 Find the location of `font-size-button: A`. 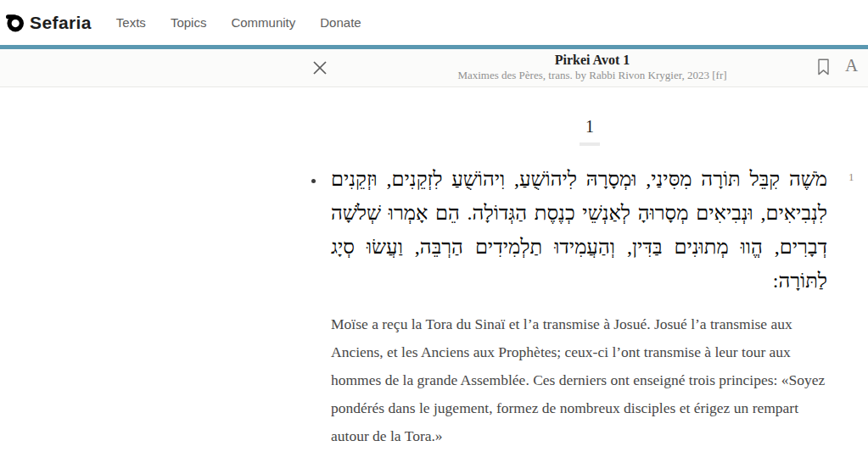

font-size-button: A is located at coordinates (852, 65).